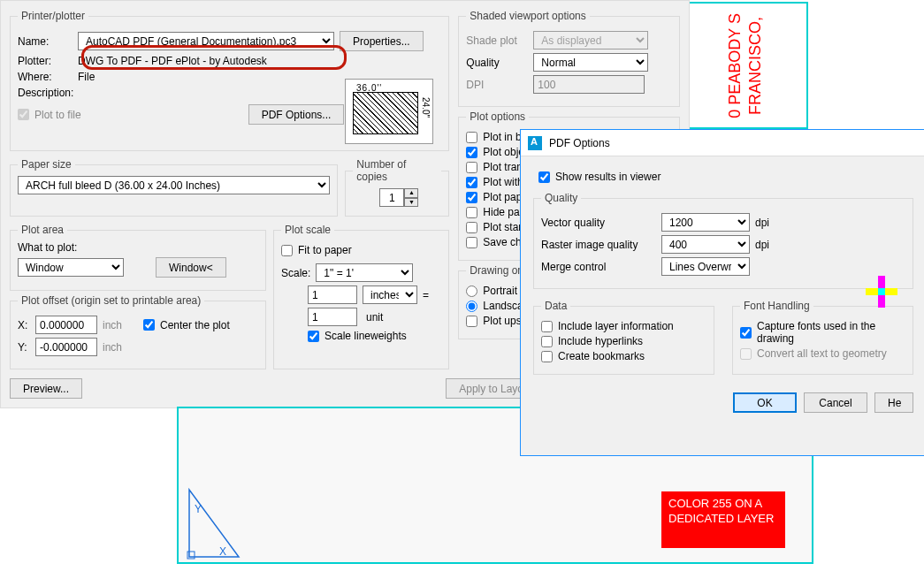 The height and width of the screenshot is (571, 924). Describe the element at coordinates (399, 198) in the screenshot. I see `copies-spinner: ▲▼` at that location.